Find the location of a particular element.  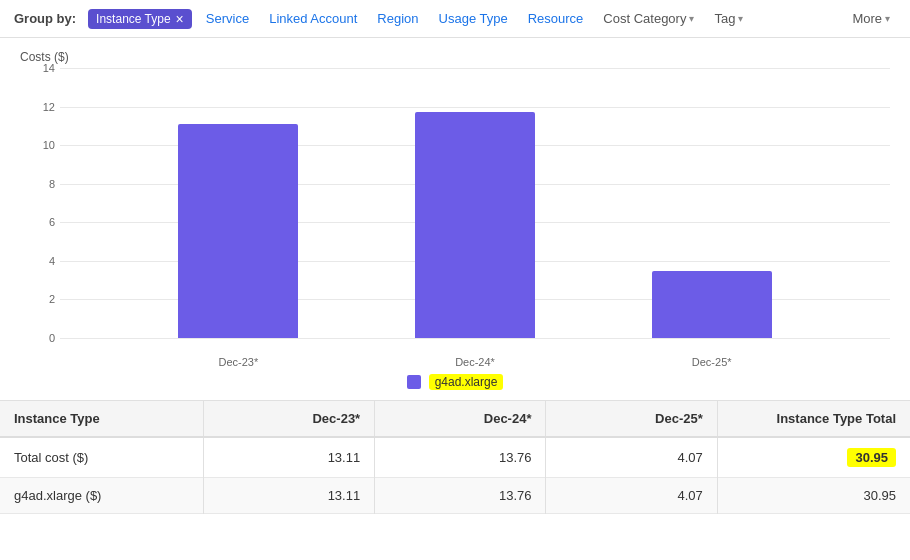

active-filter-label: Instance Type is located at coordinates (134, 19).